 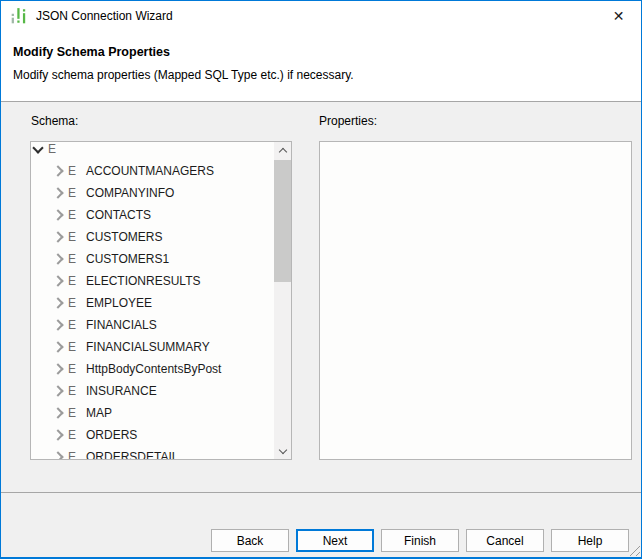 I want to click on tree-item-label: CONTACTS, so click(x=118, y=215).